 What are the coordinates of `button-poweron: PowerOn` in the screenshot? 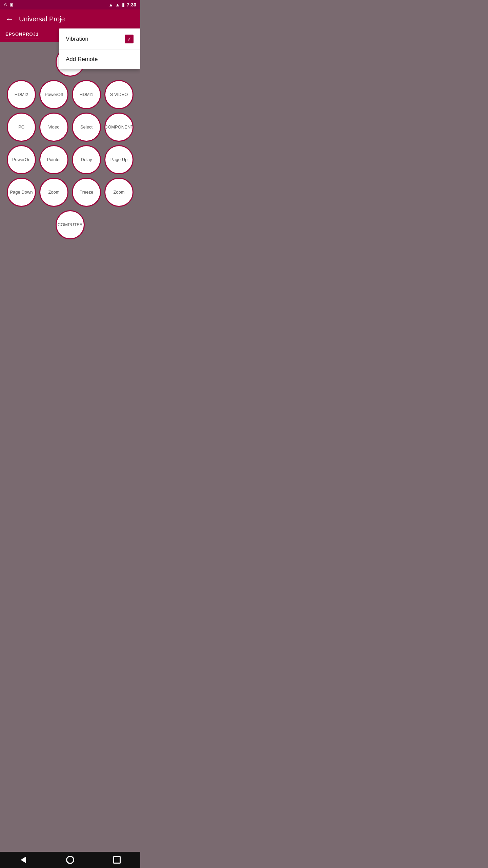 It's located at (21, 160).